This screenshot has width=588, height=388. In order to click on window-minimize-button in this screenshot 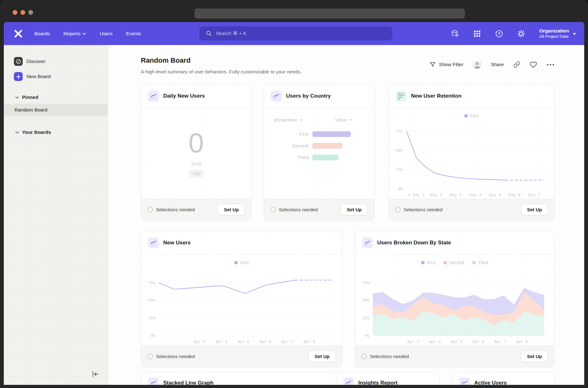, I will do `click(23, 13)`.